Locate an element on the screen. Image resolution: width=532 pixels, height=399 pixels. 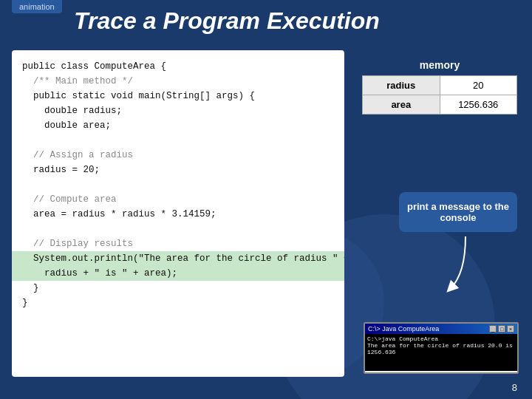
console-titlebar: C:\> Java ComputeArea _ □ × is located at coordinates (441, 329).